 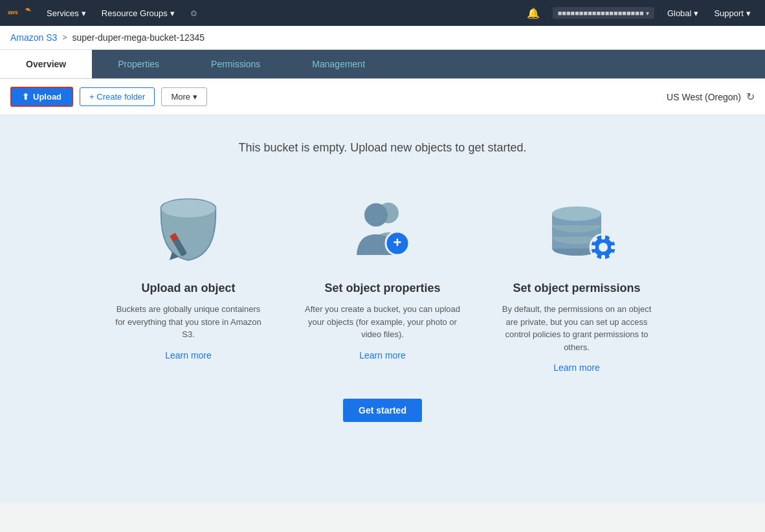 I want to click on more-button: More ▾, so click(x=184, y=97).